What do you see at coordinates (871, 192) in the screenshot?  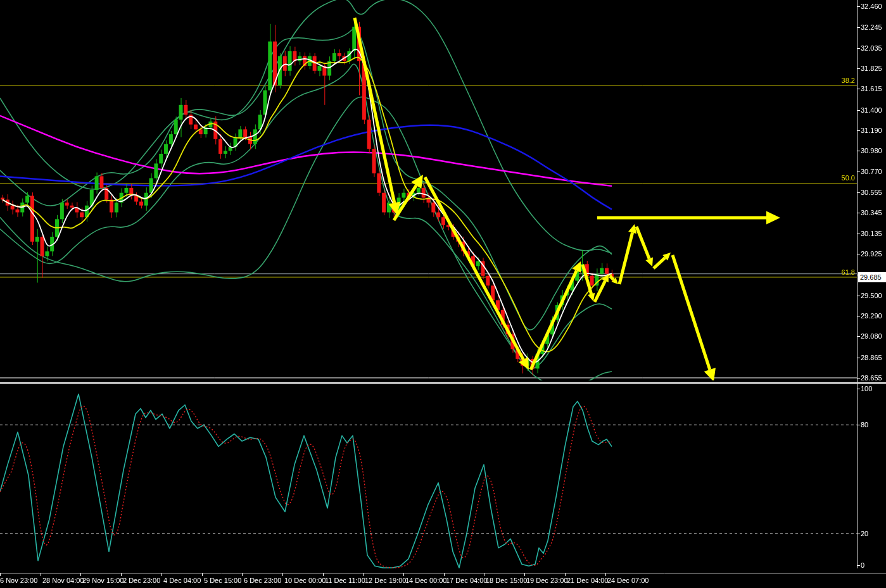 I see `price-tick-label: 30.555` at bounding box center [871, 192].